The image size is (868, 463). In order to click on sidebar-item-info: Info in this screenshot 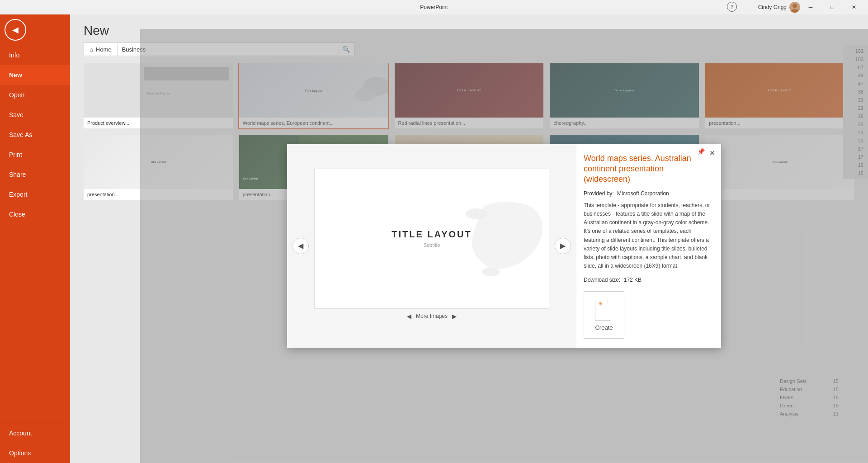, I will do `click(35, 55)`.